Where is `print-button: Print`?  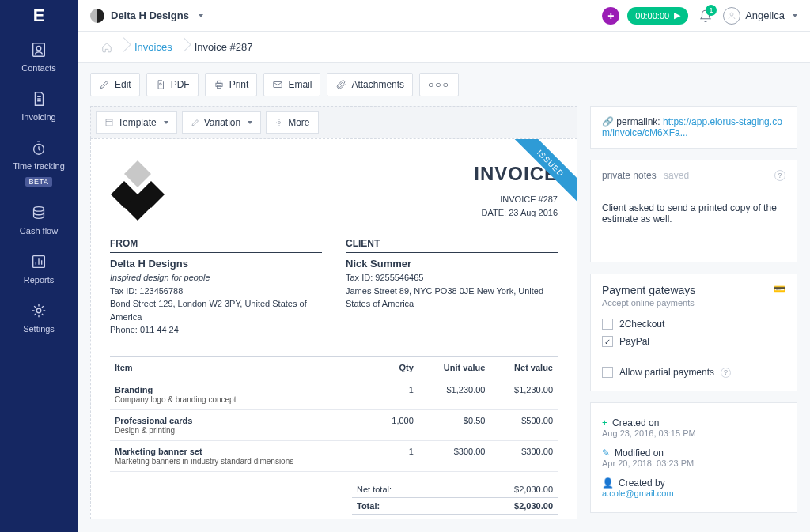 print-button: Print is located at coordinates (231, 85).